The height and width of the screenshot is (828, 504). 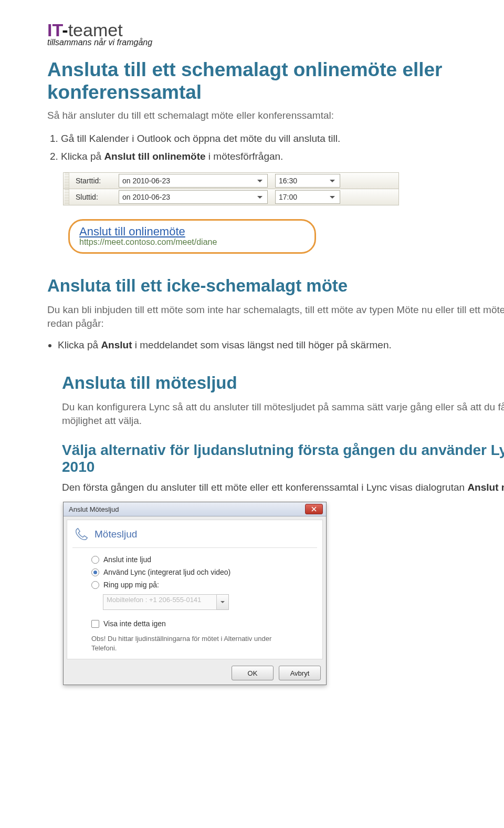 I want to click on dialog-titlebar: Anslut Mötesljud, so click(x=195, y=510).